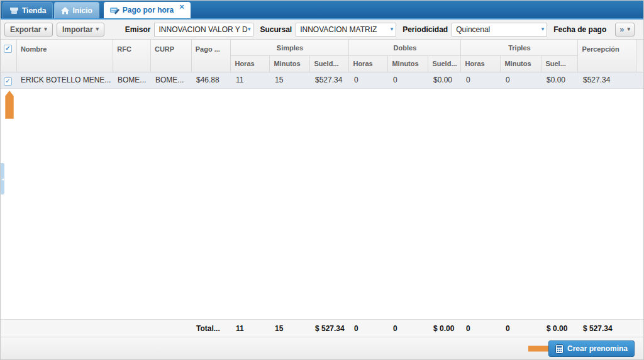 The image size is (644, 360). I want to click on totals-label: Total..., so click(213, 329).